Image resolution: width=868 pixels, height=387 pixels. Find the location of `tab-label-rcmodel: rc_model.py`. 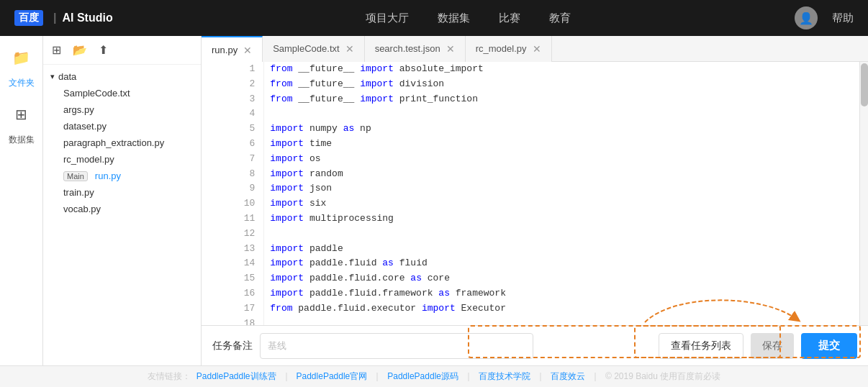

tab-label-rcmodel: rc_model.py is located at coordinates (501, 49).